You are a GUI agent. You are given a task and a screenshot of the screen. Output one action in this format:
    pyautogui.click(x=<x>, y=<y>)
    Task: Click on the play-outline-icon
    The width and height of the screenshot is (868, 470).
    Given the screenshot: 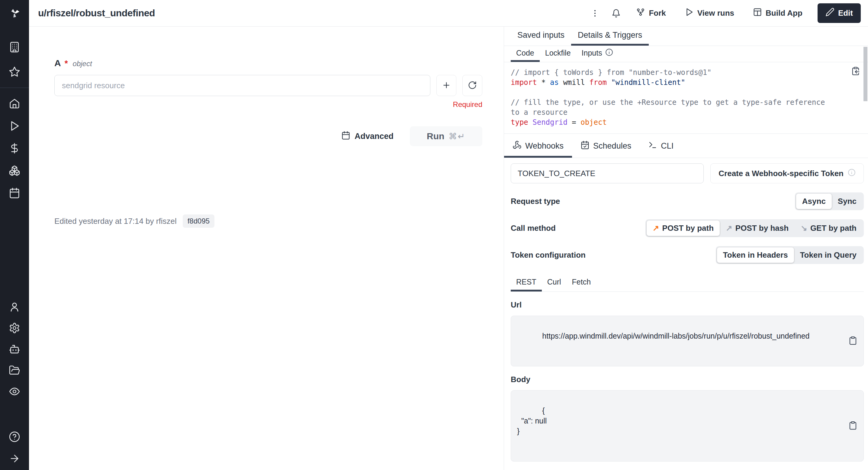 What is the action you would take?
    pyautogui.click(x=689, y=13)
    